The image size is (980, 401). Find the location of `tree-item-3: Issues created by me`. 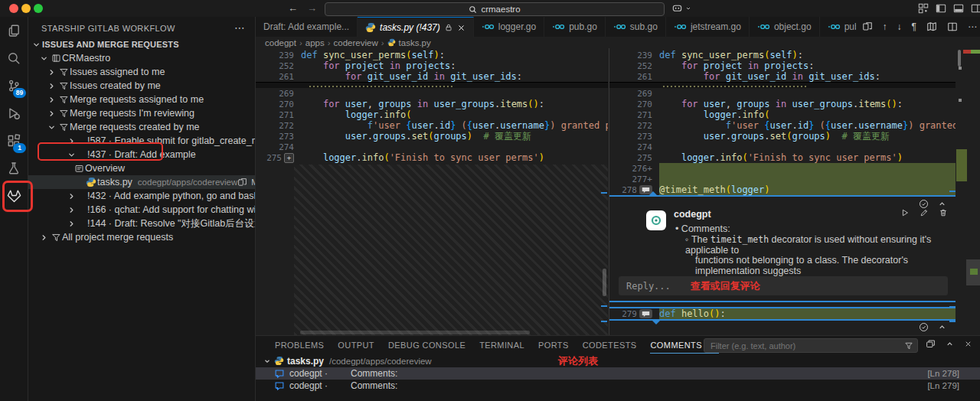

tree-item-3: Issues created by me is located at coordinates (142, 86).